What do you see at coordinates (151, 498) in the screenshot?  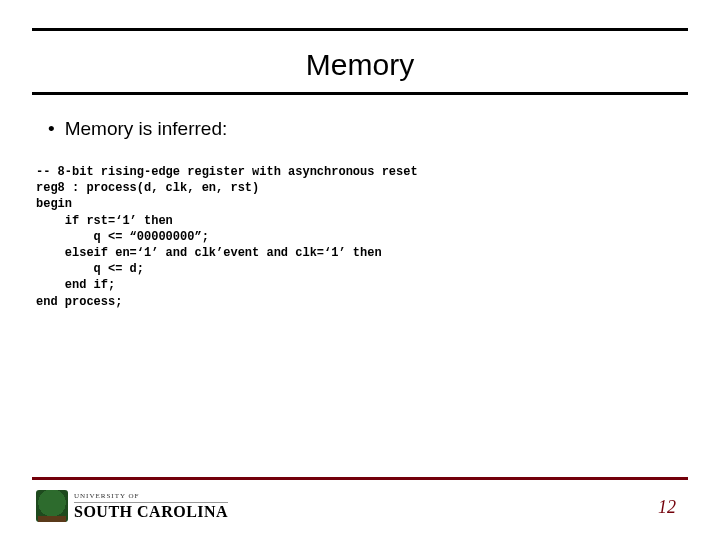 I see `logo-top-line: UNIVERSITY OF` at bounding box center [151, 498].